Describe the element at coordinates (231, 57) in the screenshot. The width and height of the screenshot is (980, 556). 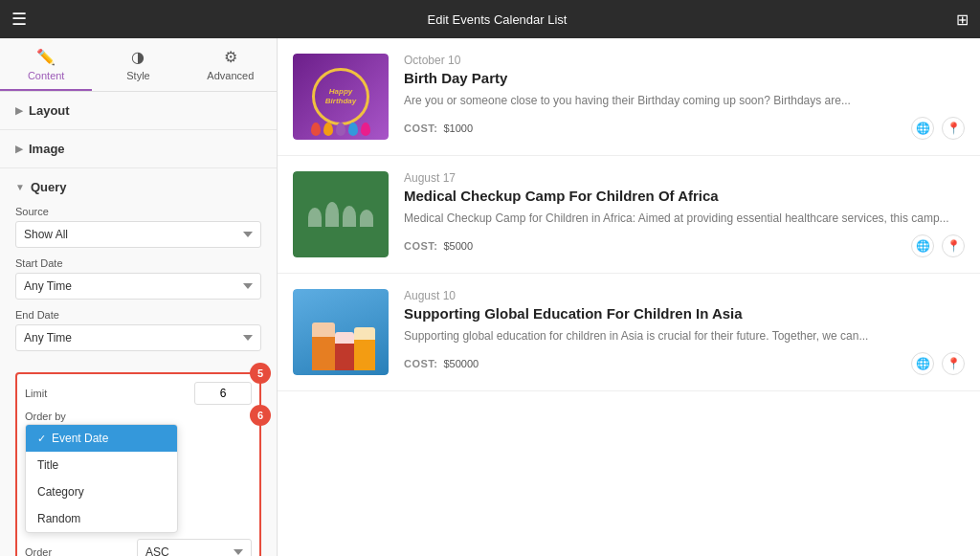
I see `advanced-tab-icon: ⚙` at that location.